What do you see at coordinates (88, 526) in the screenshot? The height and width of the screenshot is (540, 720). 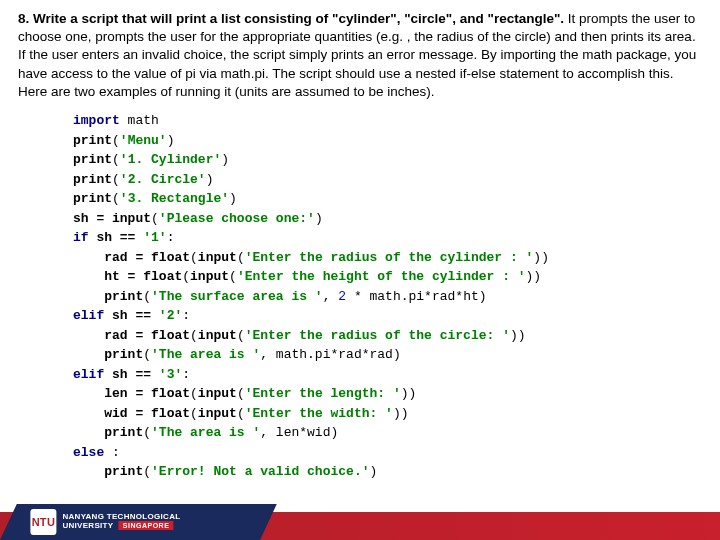 I see `ntu-line2: UNIVERSITY` at bounding box center [88, 526].